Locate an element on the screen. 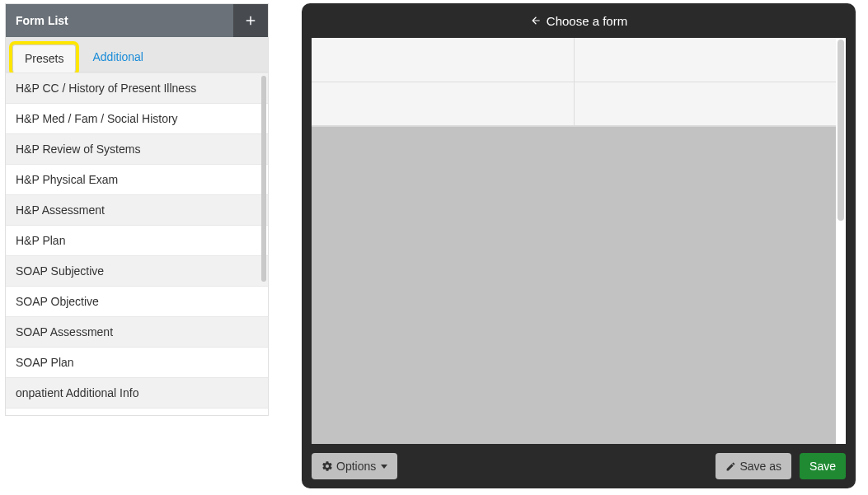 This screenshot has width=868, height=495. form-list-scrollbar is located at coordinates (264, 244).